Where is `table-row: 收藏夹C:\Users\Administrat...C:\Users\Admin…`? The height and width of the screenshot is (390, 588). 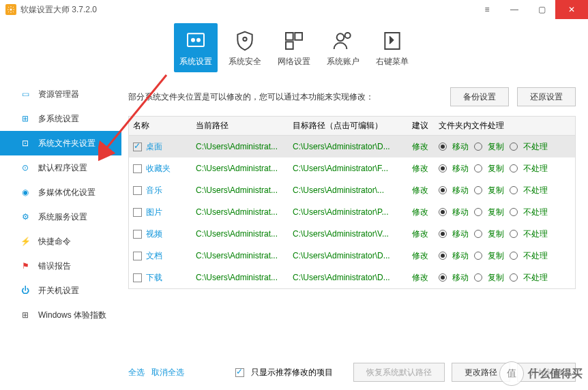
table-row: 收藏夹C:\Users\Administrat...C:\Users\Admin… is located at coordinates (352, 168).